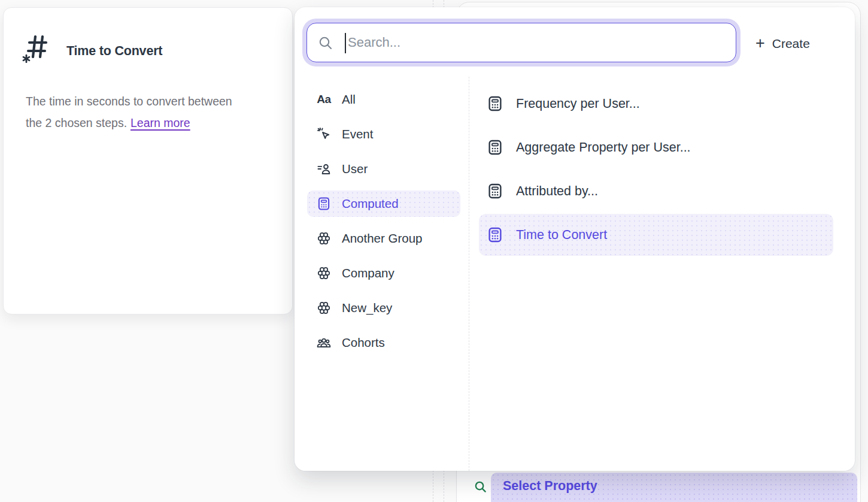 This screenshot has width=868, height=502. What do you see at coordinates (674, 488) in the screenshot?
I see `select-property-field: Select Property` at bounding box center [674, 488].